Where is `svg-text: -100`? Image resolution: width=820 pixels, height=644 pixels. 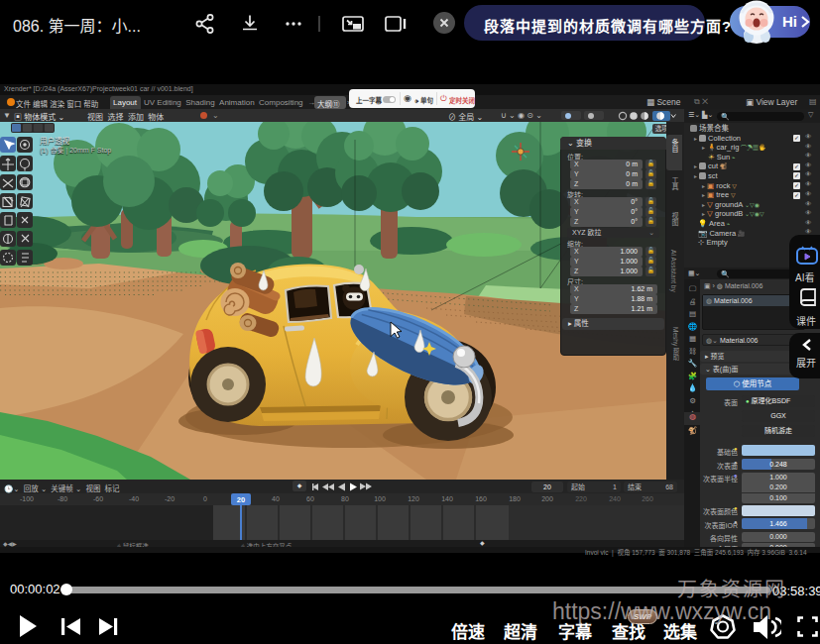 svg-text: -100 is located at coordinates (27, 499).